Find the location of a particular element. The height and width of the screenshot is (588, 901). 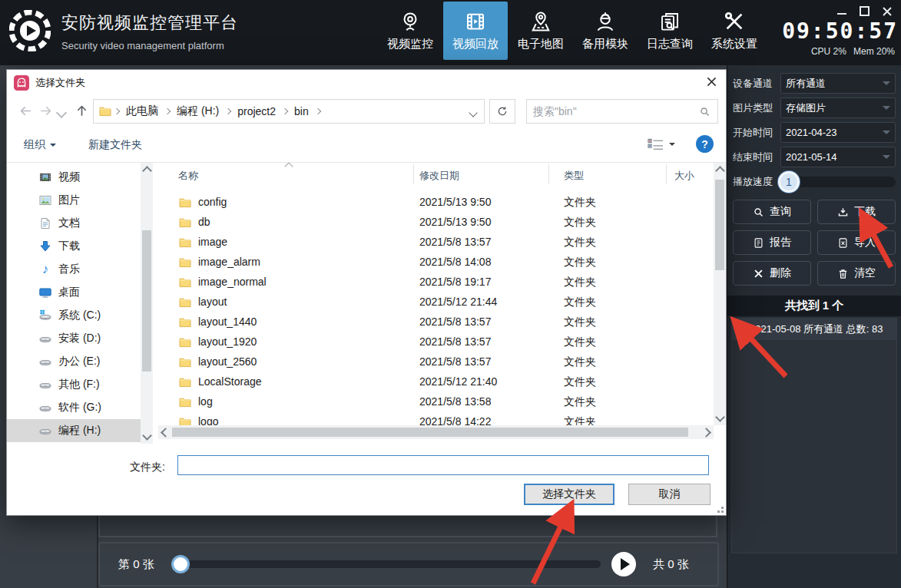

nav-item-worker: 备用模块 is located at coordinates (605, 31).